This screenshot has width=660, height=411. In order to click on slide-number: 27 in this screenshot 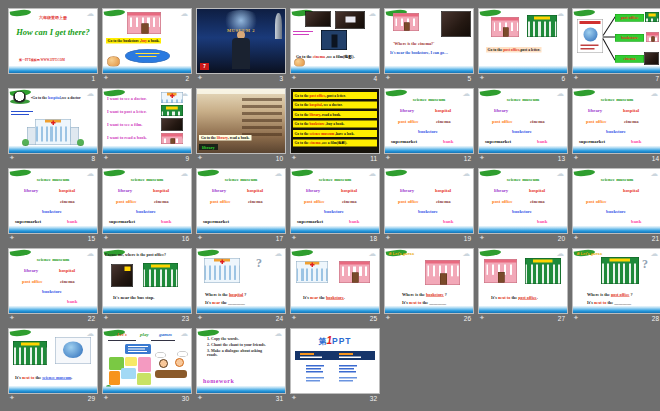, I will do `click(562, 318)`.